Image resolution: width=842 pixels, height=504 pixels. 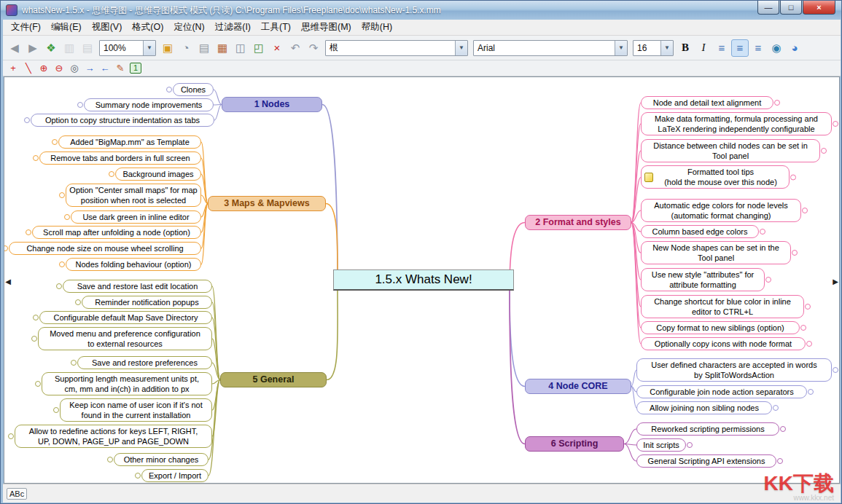 I want to click on map-node: Summary node improvements, so click(x=149, y=105).